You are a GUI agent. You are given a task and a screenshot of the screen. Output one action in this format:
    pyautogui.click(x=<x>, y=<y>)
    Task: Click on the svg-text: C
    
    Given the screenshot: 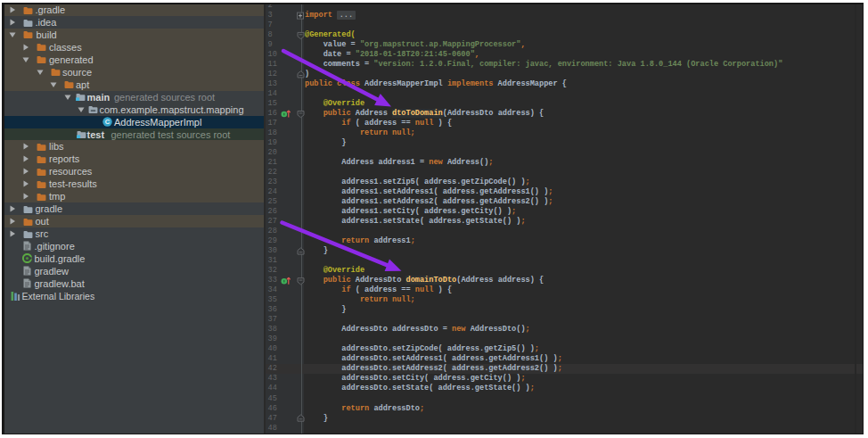 What is the action you would take?
    pyautogui.click(x=107, y=121)
    